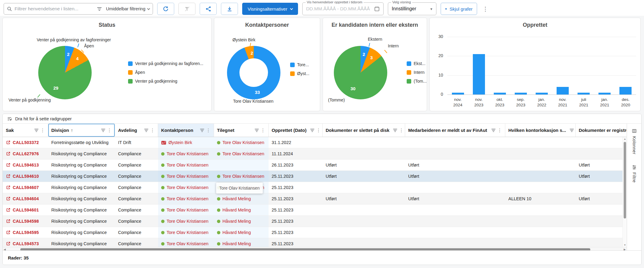  What do you see at coordinates (180, 143) in the screenshot?
I see `person-link: Øystein Birk` at bounding box center [180, 143].